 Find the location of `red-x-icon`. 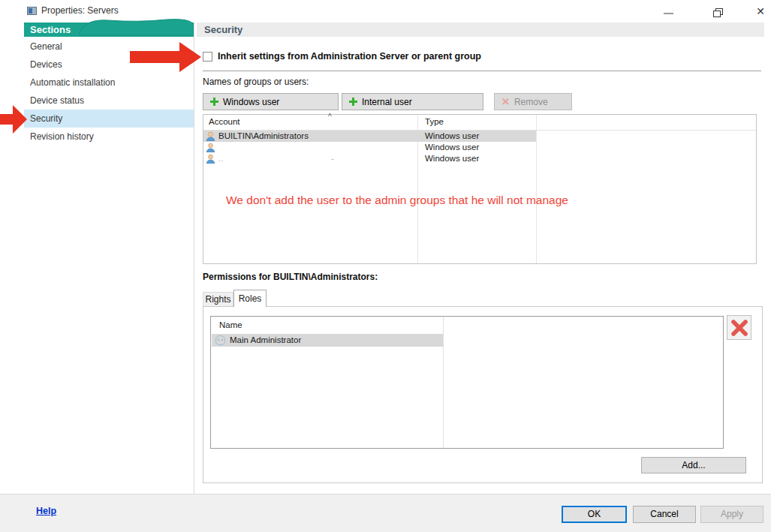

red-x-icon is located at coordinates (739, 328).